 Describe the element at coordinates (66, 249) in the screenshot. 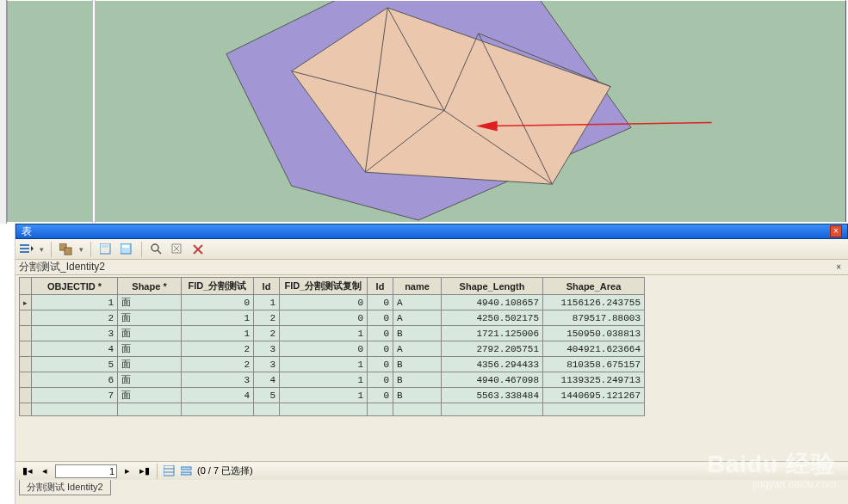

I see `related-tables-button` at that location.